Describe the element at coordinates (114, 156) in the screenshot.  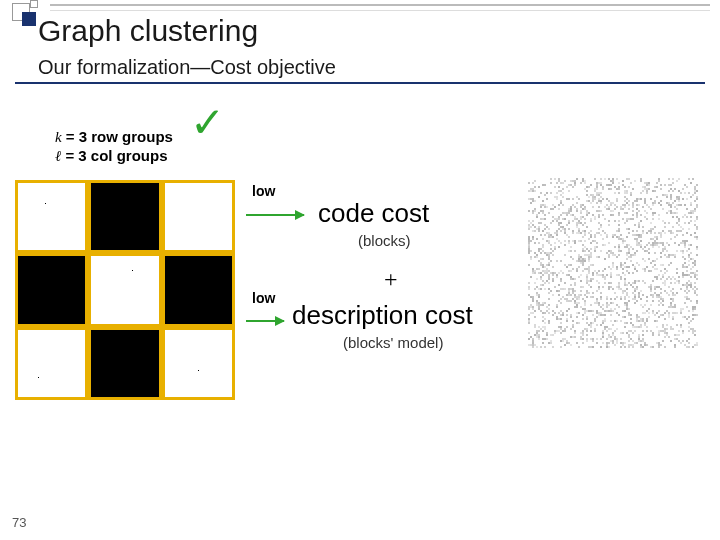
I see `l-text: = 3 col groups` at that location.